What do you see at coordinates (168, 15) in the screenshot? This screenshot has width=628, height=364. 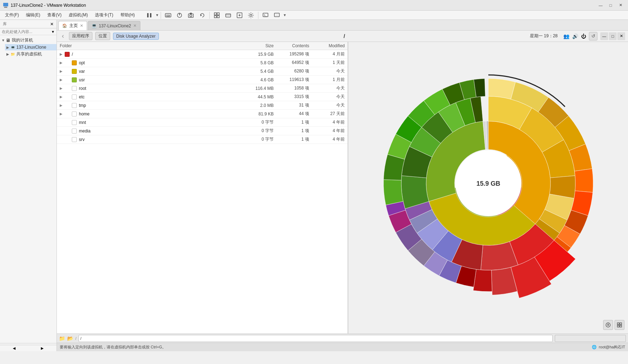 I see `tb-send-ctrl-alt-del: ⌨` at bounding box center [168, 15].